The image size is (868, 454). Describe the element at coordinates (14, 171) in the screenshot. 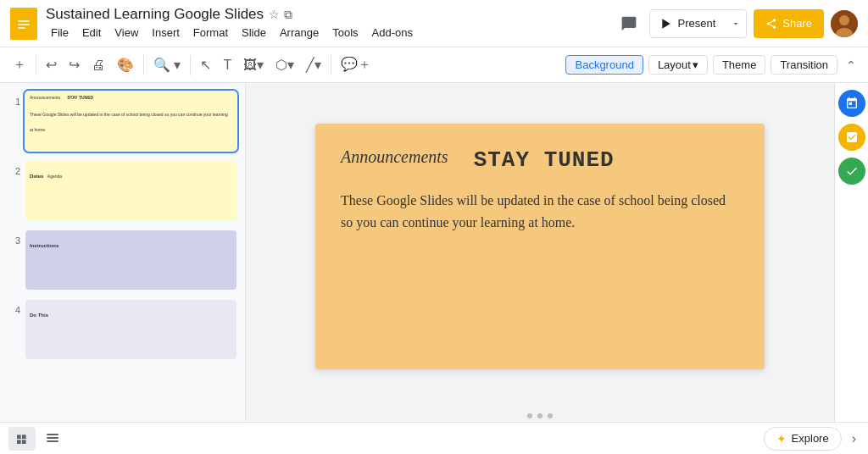

I see `slide-num-2: 2` at that location.